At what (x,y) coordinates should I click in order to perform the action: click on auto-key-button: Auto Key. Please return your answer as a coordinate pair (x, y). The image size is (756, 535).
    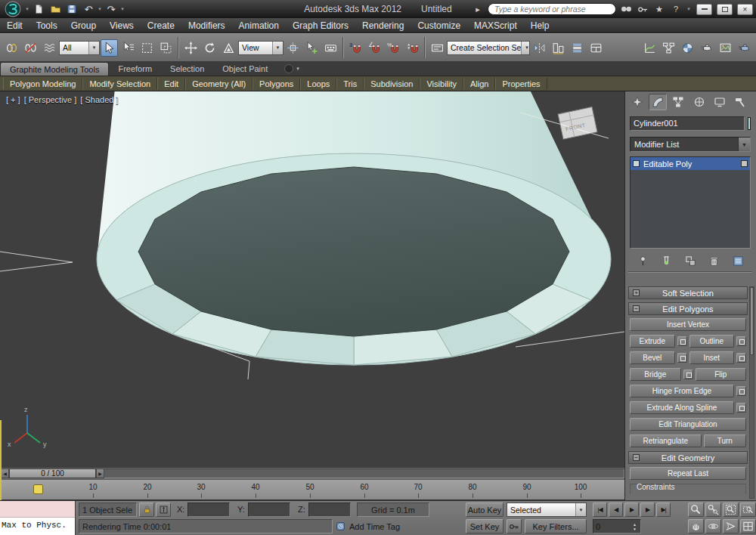
    Looking at the image, I should click on (485, 509).